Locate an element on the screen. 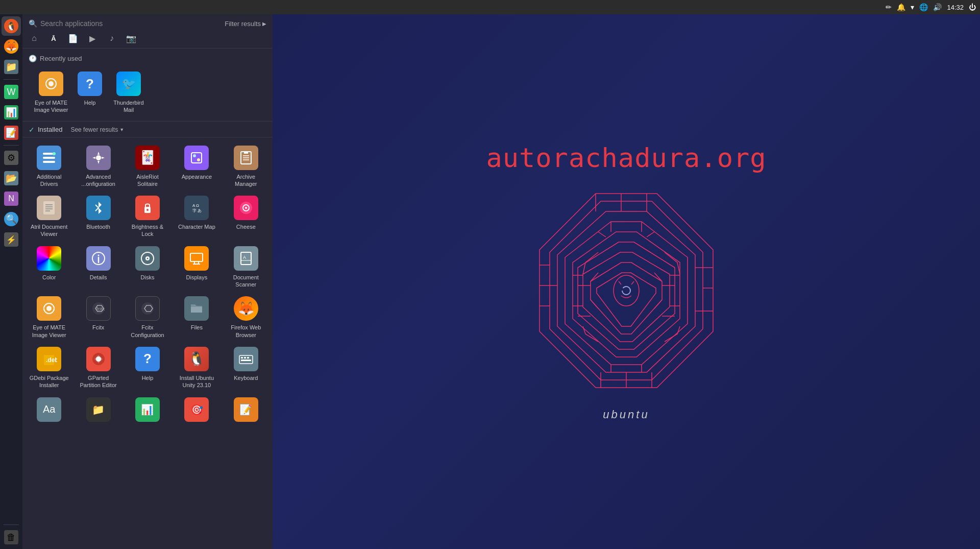 This screenshot has width=980, height=549. network-icon: ▾ is located at coordinates (913, 7).